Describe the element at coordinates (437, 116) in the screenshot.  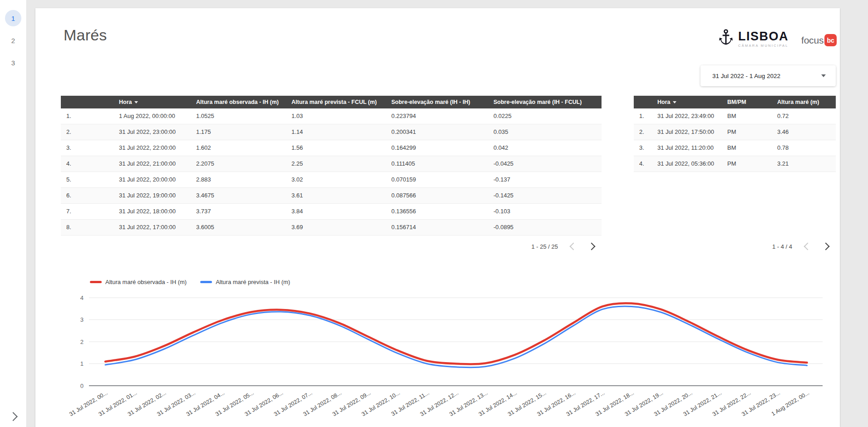
I see `table-cell: 0.223794` at that location.